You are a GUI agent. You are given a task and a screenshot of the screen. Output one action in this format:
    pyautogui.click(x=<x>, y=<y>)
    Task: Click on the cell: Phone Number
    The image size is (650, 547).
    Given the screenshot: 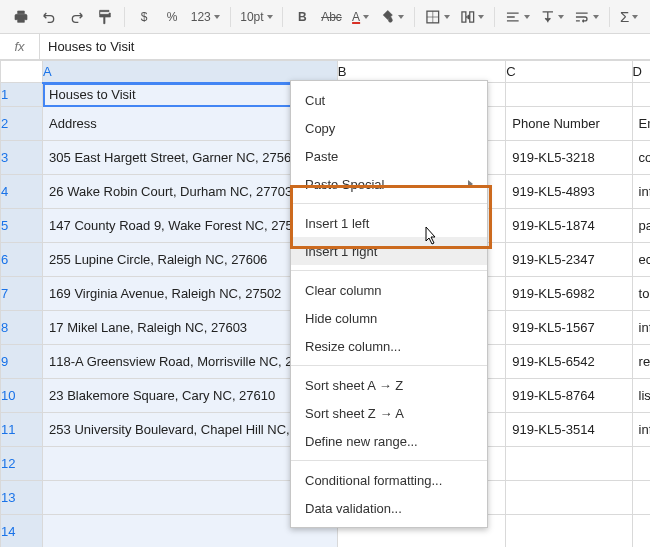 What is the action you would take?
    pyautogui.click(x=569, y=124)
    